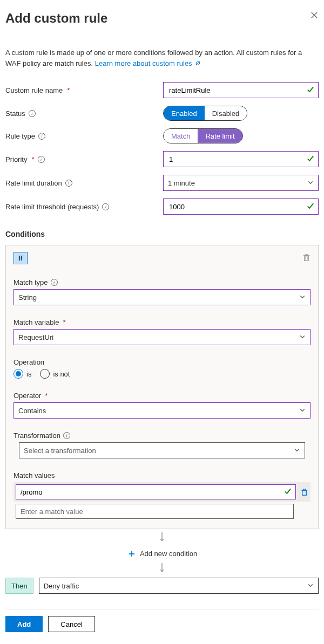  Describe the element at coordinates (162, 58) in the screenshot. I see `intro-text: A custom rule is made up of one or more …` at that location.